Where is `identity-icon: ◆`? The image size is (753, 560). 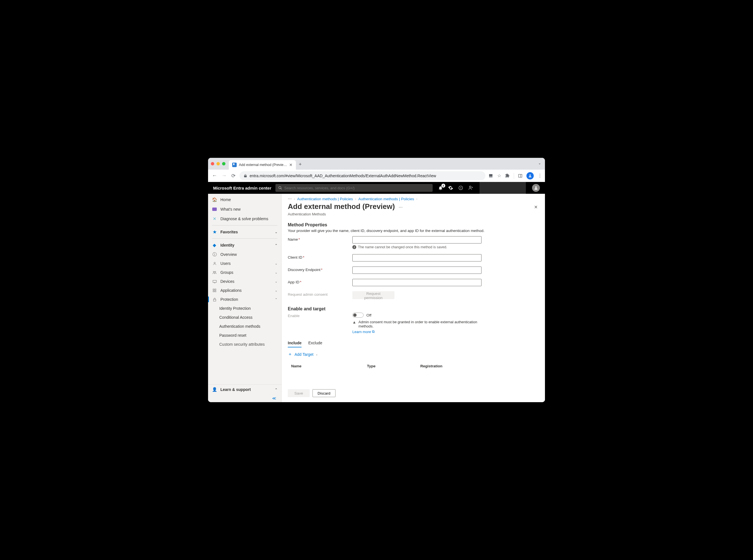
identity-icon: ◆ is located at coordinates (215, 245).